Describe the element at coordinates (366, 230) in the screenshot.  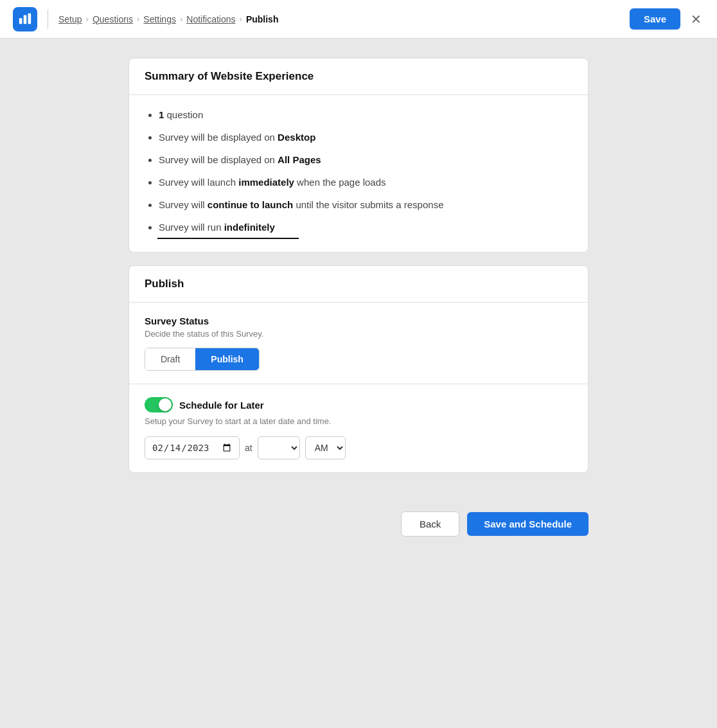
I see `list-item: Survey will run indefinitely` at that location.